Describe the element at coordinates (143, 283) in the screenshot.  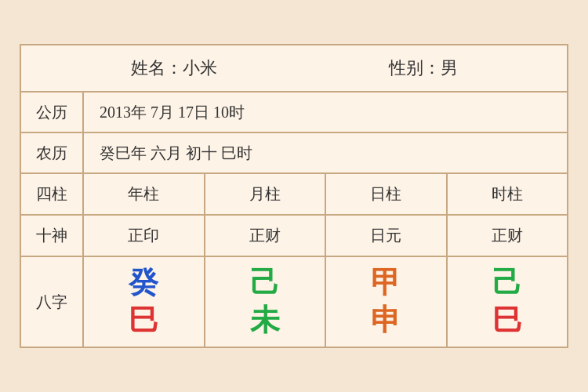
I see `bazi-top-0: 癸` at that location.